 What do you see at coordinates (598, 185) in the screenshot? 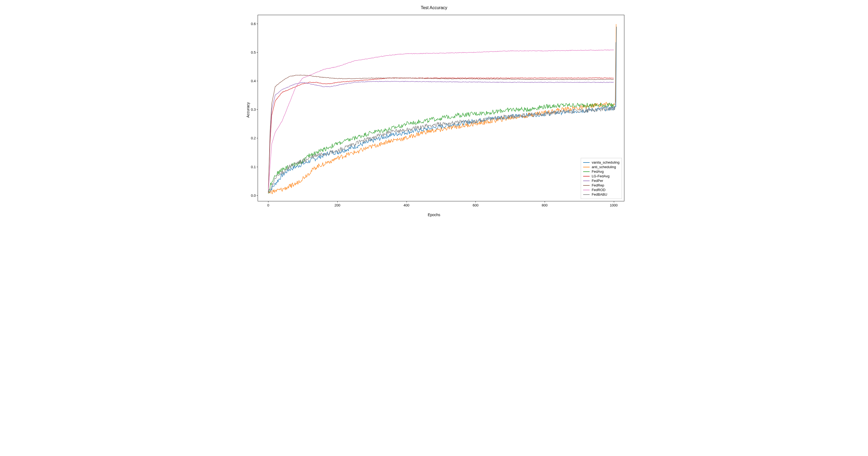
I see `legend-label: FedRep` at bounding box center [598, 185].